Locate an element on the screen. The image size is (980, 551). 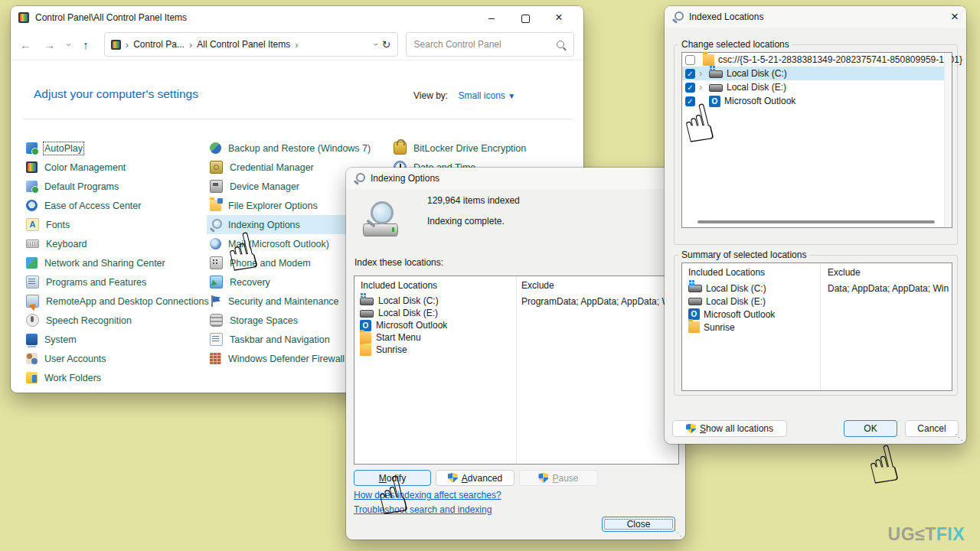
cp-item-user-accounts: User Accounts is located at coordinates (112, 358).